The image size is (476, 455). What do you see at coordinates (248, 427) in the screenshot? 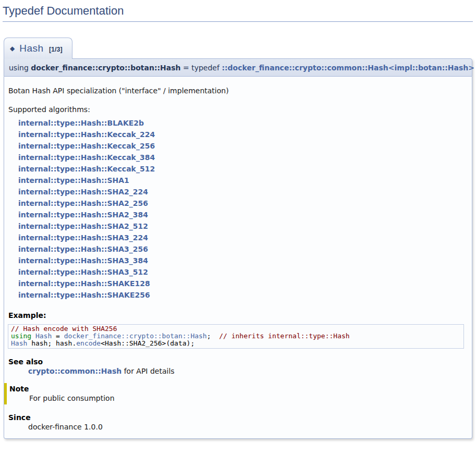
I see `since-text: docker-finance 1.0.0` at bounding box center [248, 427].